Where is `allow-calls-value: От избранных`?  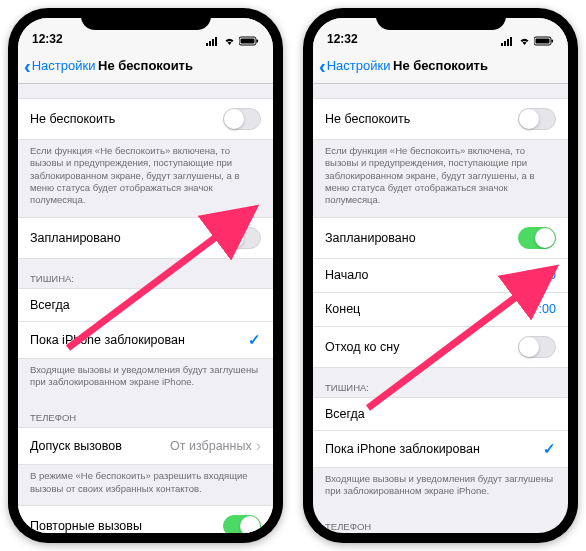 allow-calls-value: От избранных is located at coordinates (211, 446).